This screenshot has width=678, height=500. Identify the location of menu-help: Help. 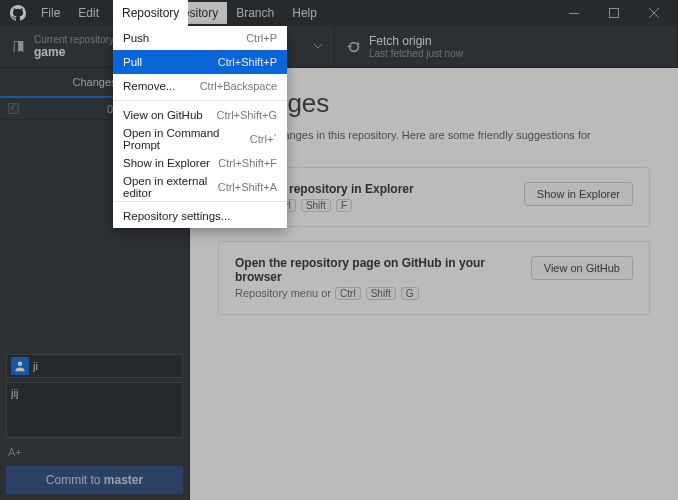
(304, 13).